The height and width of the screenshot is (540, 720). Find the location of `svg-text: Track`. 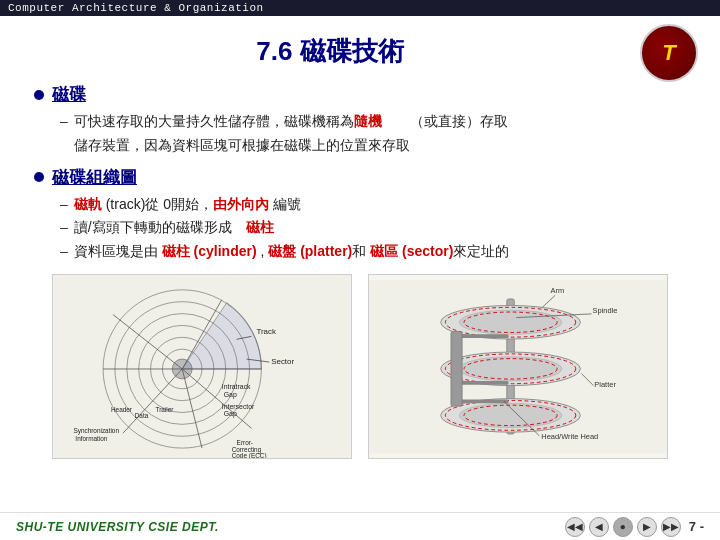

svg-text: Track is located at coordinates (266, 332).